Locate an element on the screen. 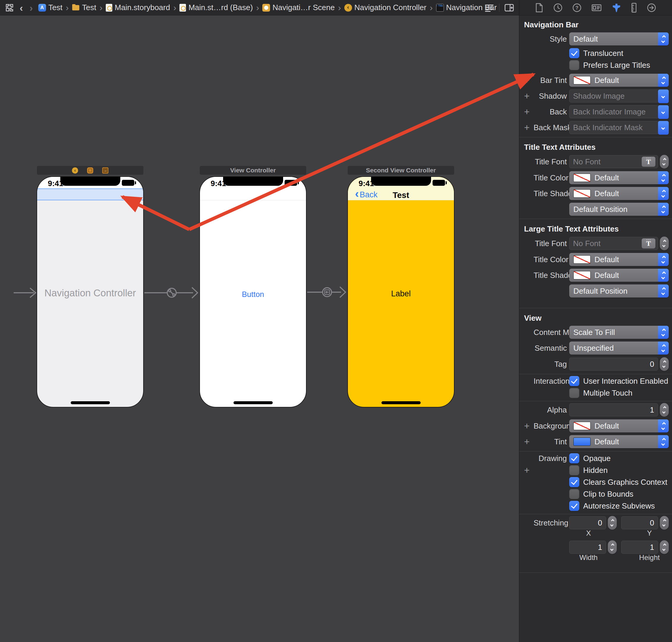 This screenshot has width=672, height=642. large-title-shadow-popup: Default is located at coordinates (619, 275).